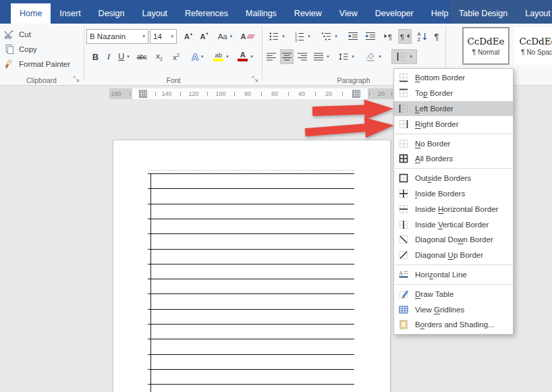 This screenshot has height=392, width=552. I want to click on ruler-number: 180, so click(116, 94).